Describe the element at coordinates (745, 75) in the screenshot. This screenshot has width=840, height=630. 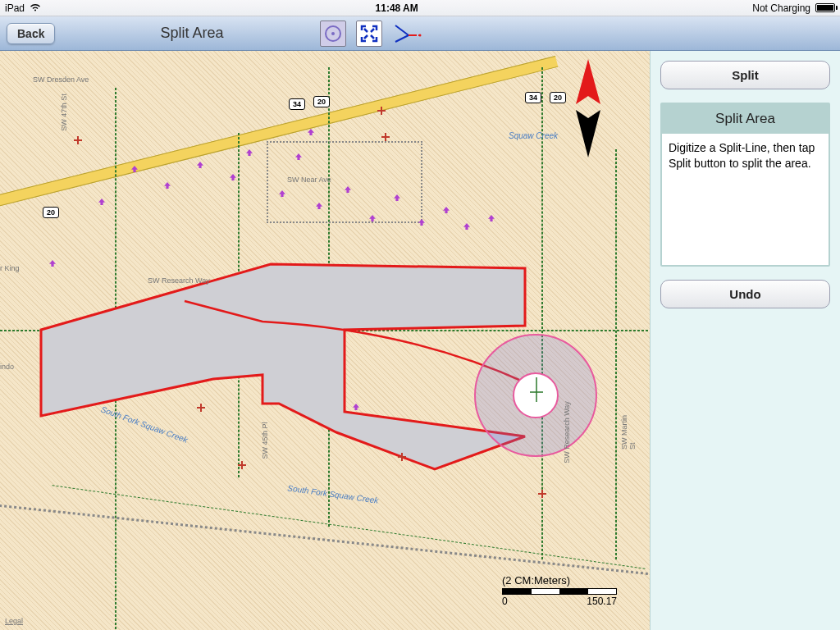
I see `split-button: Split` at that location.